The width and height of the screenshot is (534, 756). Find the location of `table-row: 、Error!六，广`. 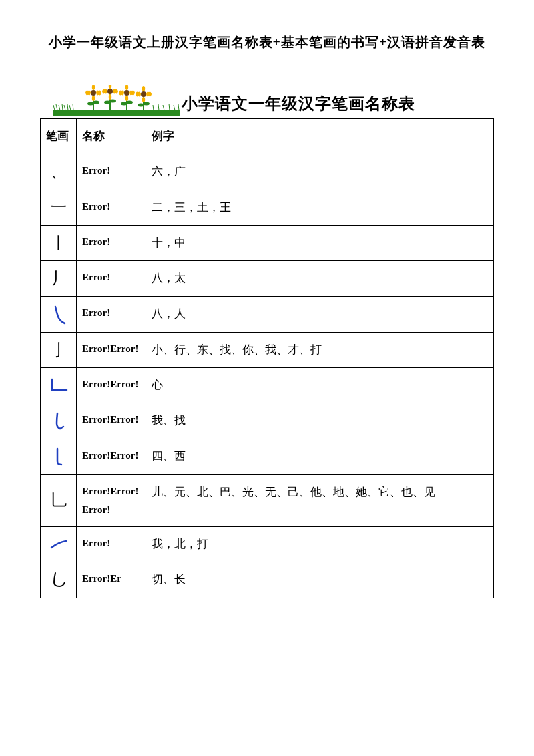

table-row: 、Error!六，广 is located at coordinates (267, 172).